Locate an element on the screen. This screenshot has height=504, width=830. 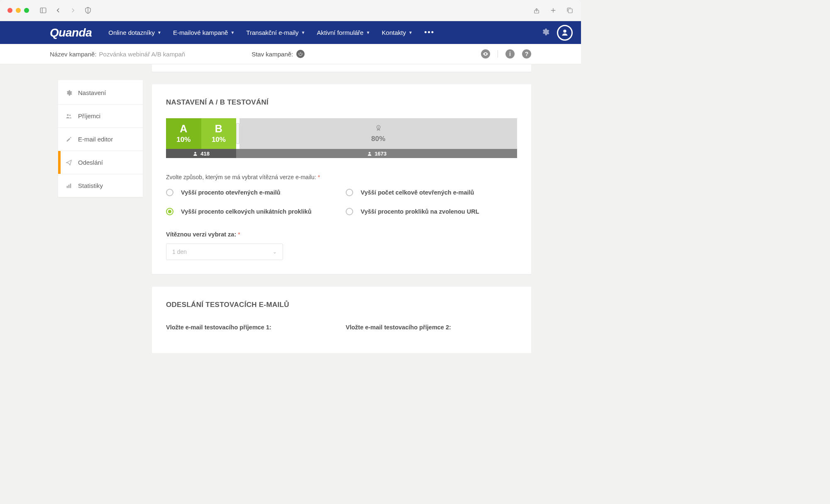
ab-segment-a: A 10% is located at coordinates (183, 134).